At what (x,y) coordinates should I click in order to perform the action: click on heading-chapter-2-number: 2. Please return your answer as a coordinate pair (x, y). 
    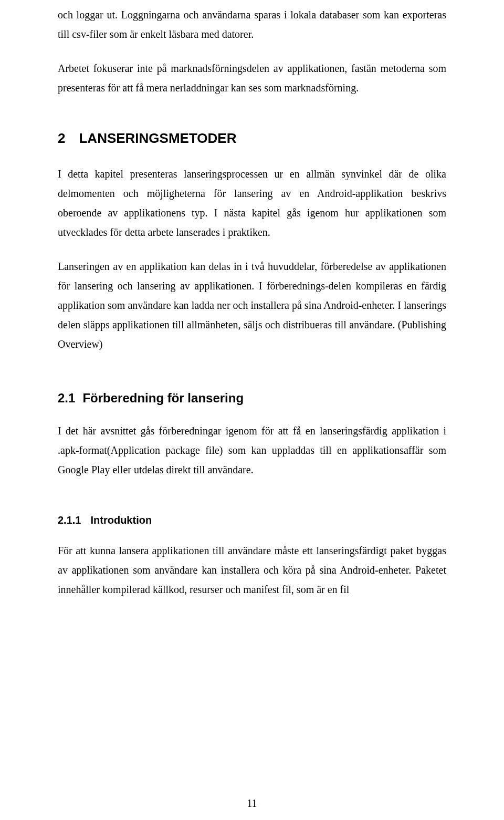
    Looking at the image, I should click on (61, 139).